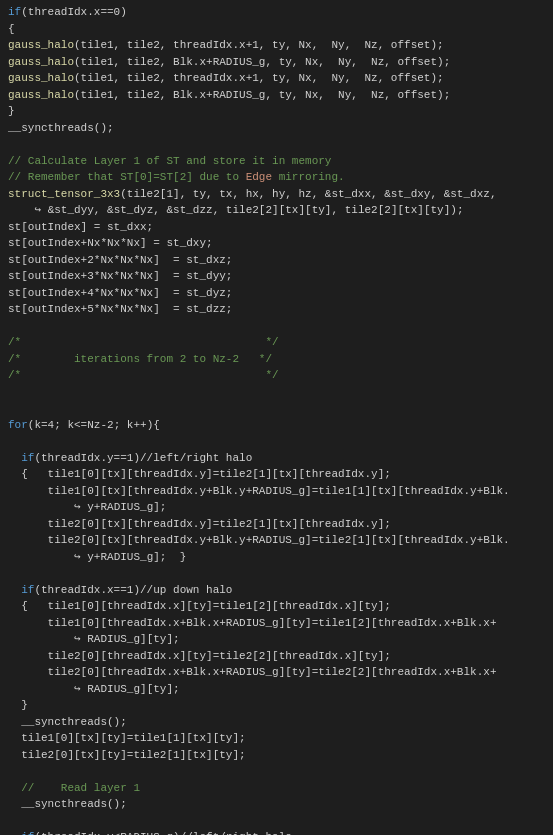  Describe the element at coordinates (276, 30) in the screenshot. I see `code-line: {` at that location.